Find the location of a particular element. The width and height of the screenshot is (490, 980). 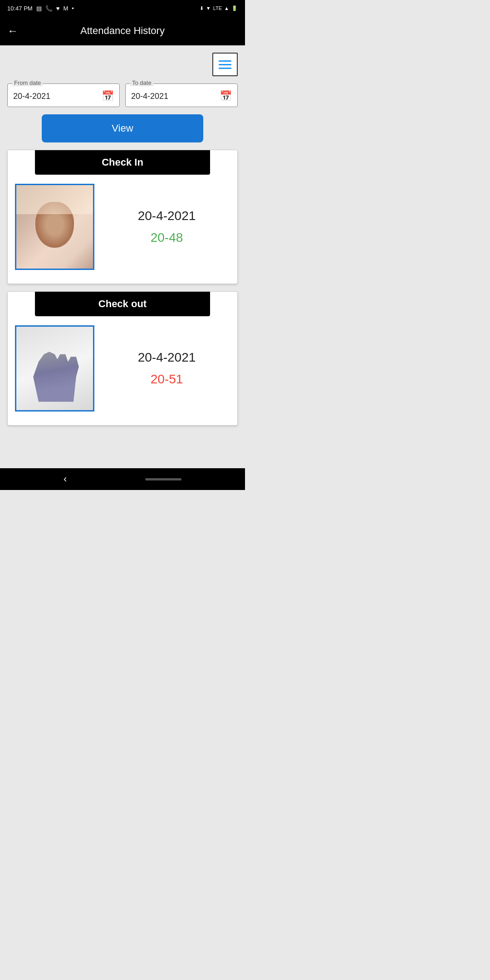

lte-icon: LTE is located at coordinates (218, 8).